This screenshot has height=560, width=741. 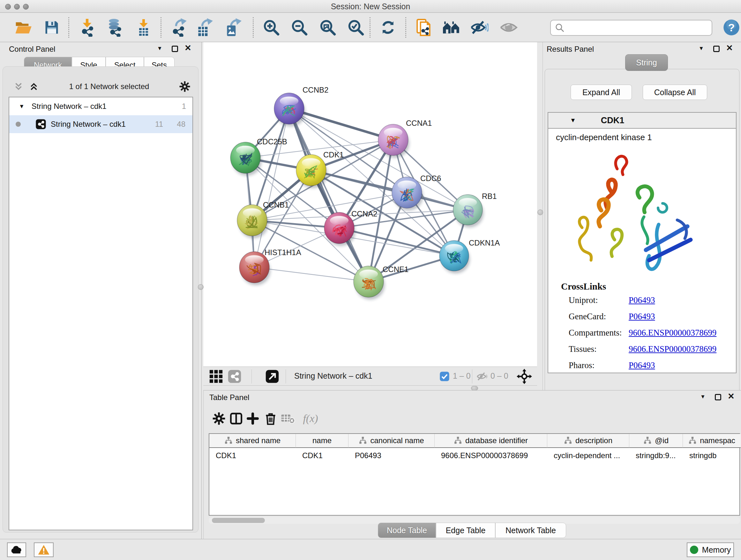 What do you see at coordinates (601, 92) in the screenshot?
I see `expand-all-button: Expand All` at bounding box center [601, 92].